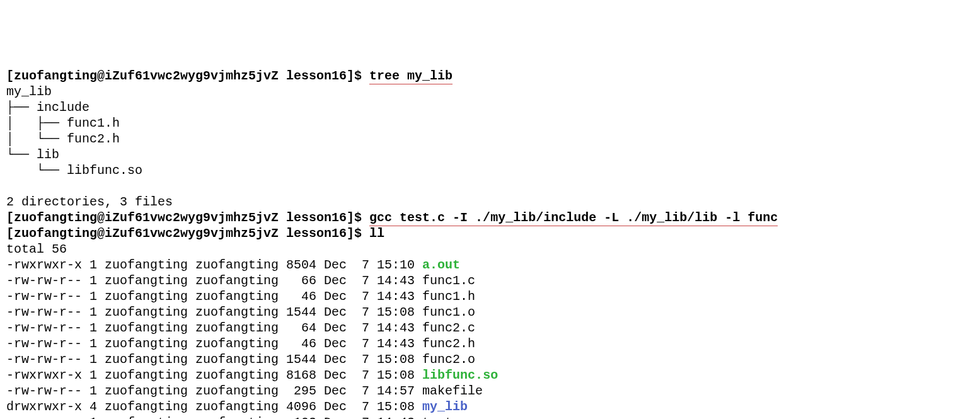 The image size is (980, 419). I want to click on file-name: makefile, so click(453, 391).